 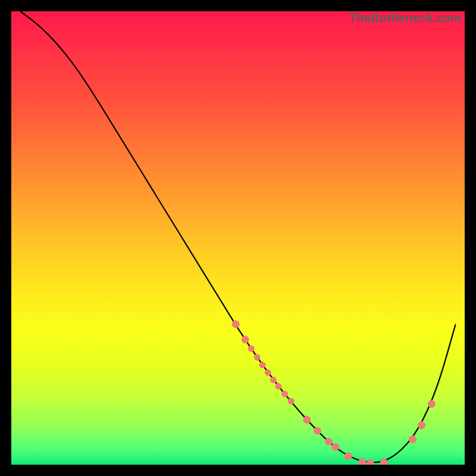 What do you see at coordinates (405, 18) in the screenshot?
I see `watermark-text: TheBottleneck.com` at bounding box center [405, 18].